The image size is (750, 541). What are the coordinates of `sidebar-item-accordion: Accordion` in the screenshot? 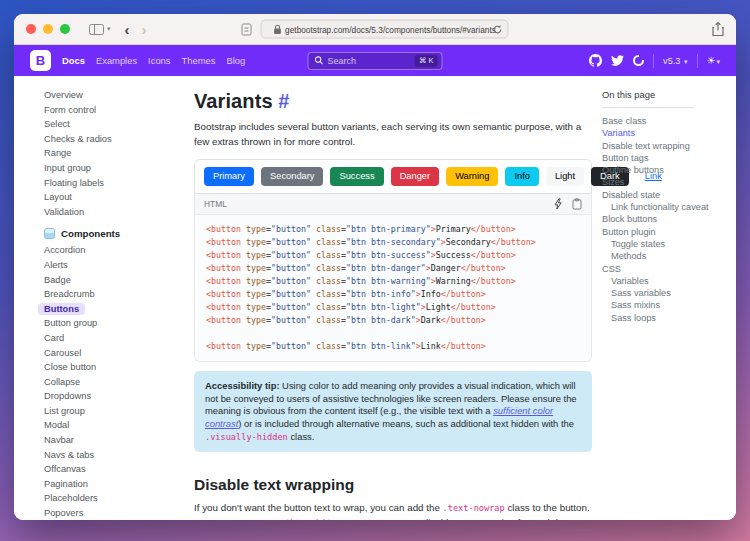 It's located at (112, 250).